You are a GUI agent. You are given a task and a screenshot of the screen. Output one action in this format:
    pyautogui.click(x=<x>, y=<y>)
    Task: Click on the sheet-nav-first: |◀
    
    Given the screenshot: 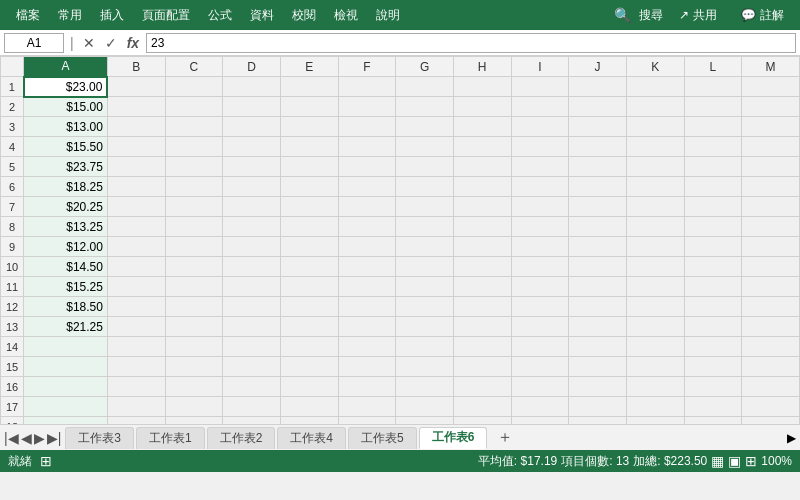 What is the action you would take?
    pyautogui.click(x=12, y=438)
    